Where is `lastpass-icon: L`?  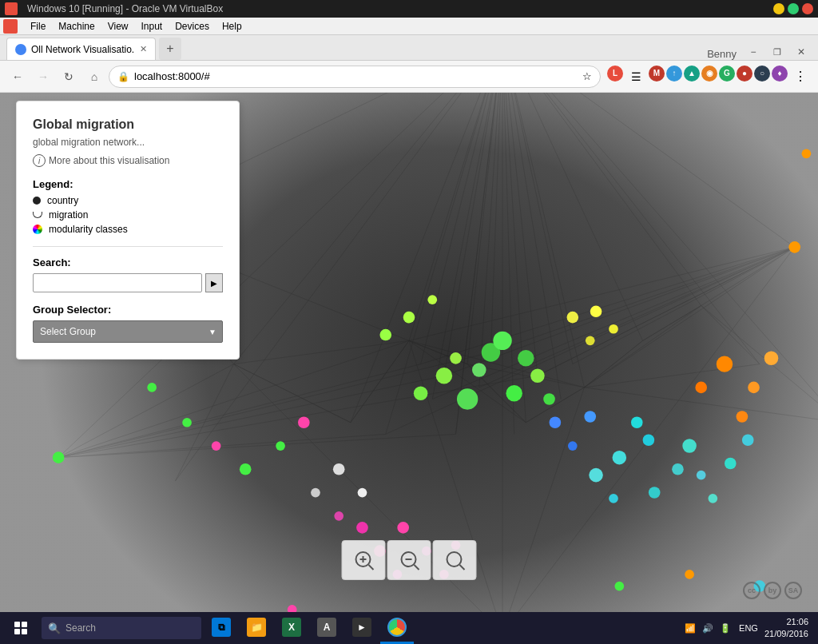 lastpass-icon: L is located at coordinates (615, 74).